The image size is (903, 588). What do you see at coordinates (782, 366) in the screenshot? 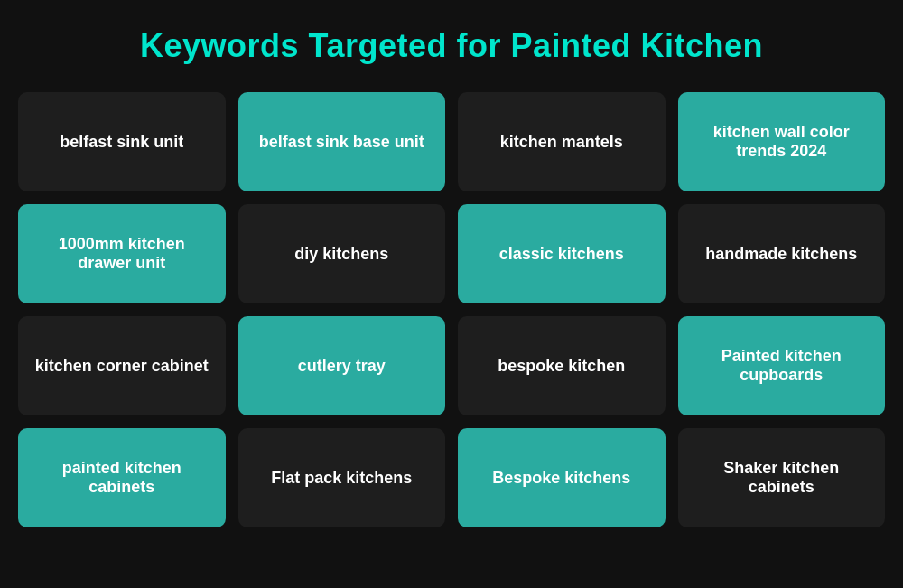
I see `keyword-card-painted-kitchen-cupboards: Painted kitchen cupboards` at bounding box center [782, 366].